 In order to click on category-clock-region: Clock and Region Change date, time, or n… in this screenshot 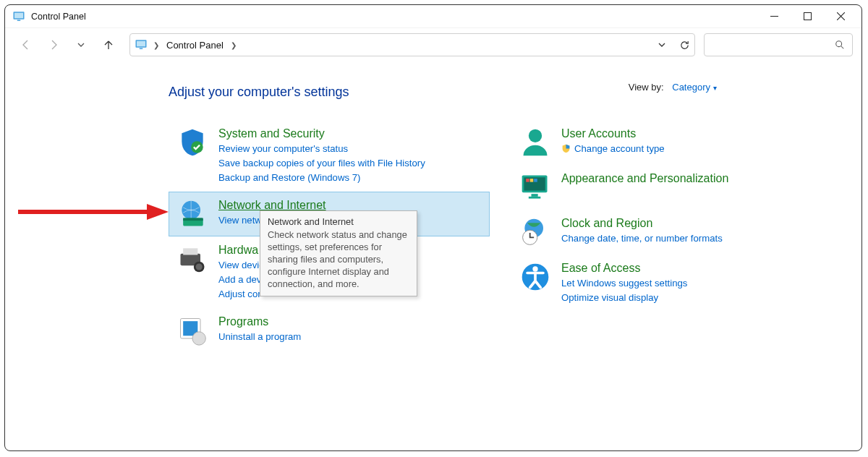, I will do `click(672, 232)`.